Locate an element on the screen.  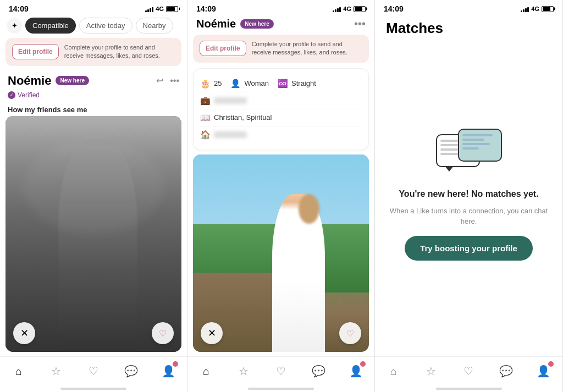
gender-value: Woman is located at coordinates (256, 84).